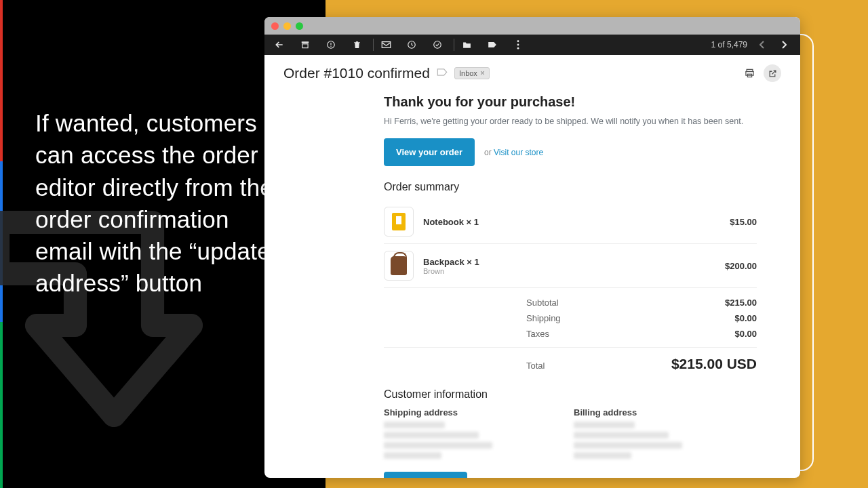 The width and height of the screenshot is (868, 488). What do you see at coordinates (458, 435) in the screenshot?
I see `shipping-address: Shipping address` at bounding box center [458, 435].